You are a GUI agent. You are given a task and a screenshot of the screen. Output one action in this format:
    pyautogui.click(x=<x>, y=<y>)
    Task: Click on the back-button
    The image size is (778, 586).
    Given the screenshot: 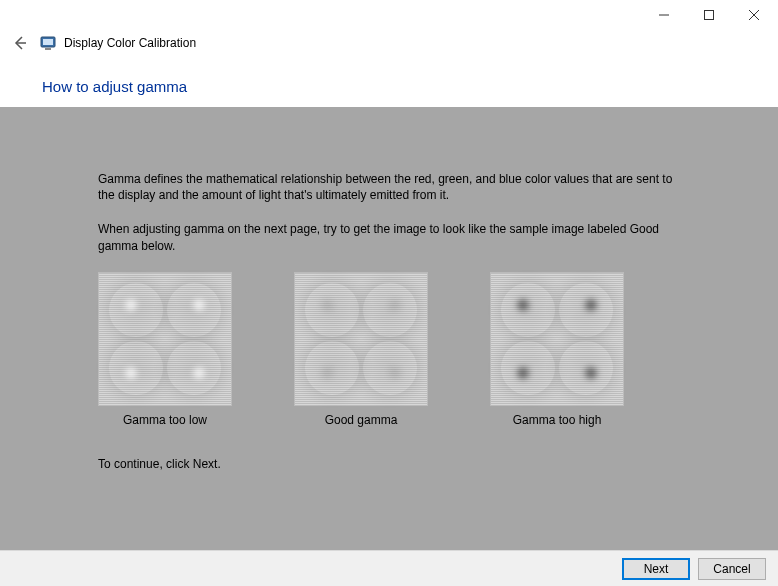 What is the action you would take?
    pyautogui.click(x=20, y=43)
    